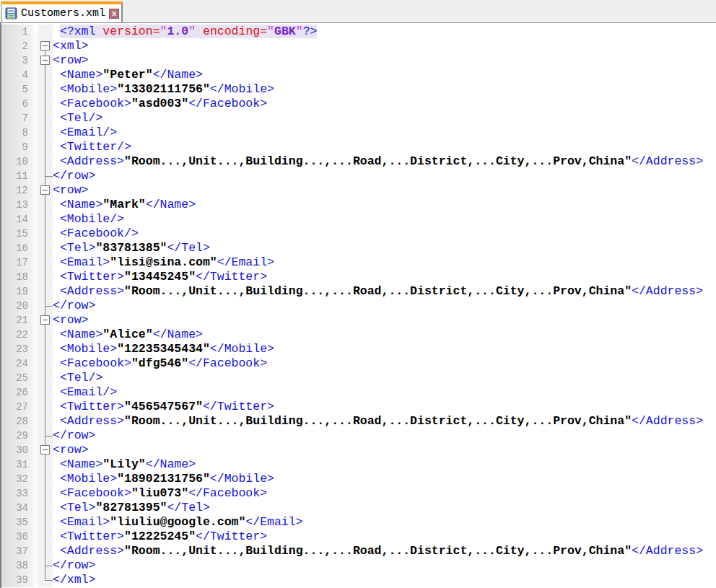 The height and width of the screenshot is (588, 716). What do you see at coordinates (359, 537) in the screenshot?
I see `editor-line: 36 <Twitter>"12225245"</Twitter>` at bounding box center [359, 537].